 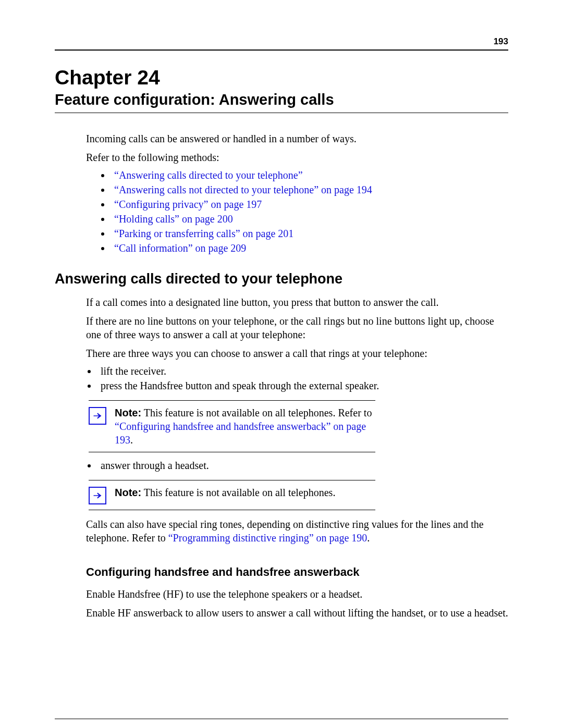 What do you see at coordinates (282, 723) in the screenshot?
I see `page-footer: BCM 4.0 Device Configuration Guide` at bounding box center [282, 723].